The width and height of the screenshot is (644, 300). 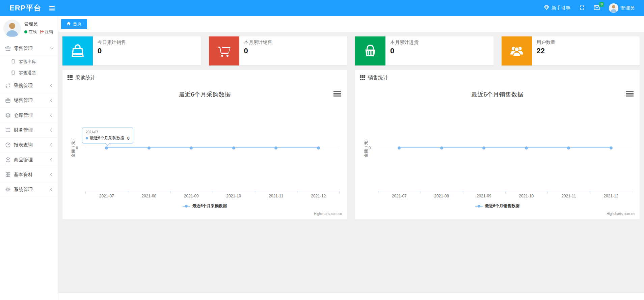 What do you see at coordinates (363, 78) in the screenshot?
I see `table-grid-icon` at bounding box center [363, 78].